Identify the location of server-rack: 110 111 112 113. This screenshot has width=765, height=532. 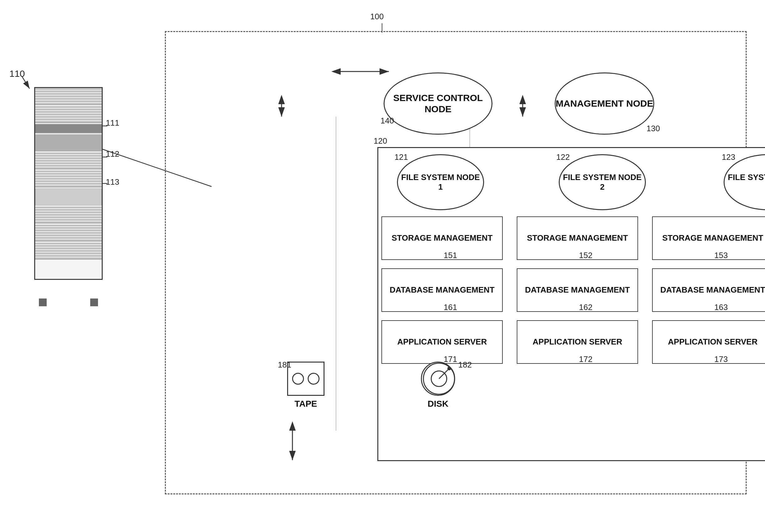
(71, 193).